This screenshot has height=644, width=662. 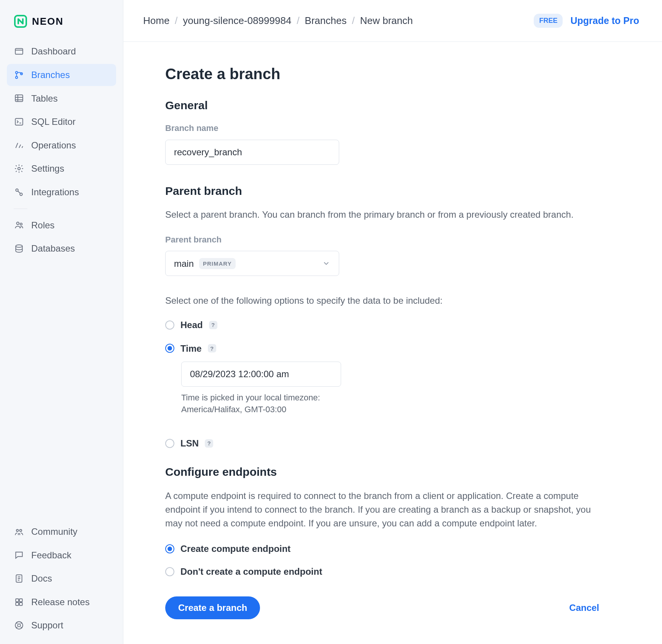 I want to click on breadcrumb: Home / young-silence-08999984 / Branches…, so click(x=278, y=21).